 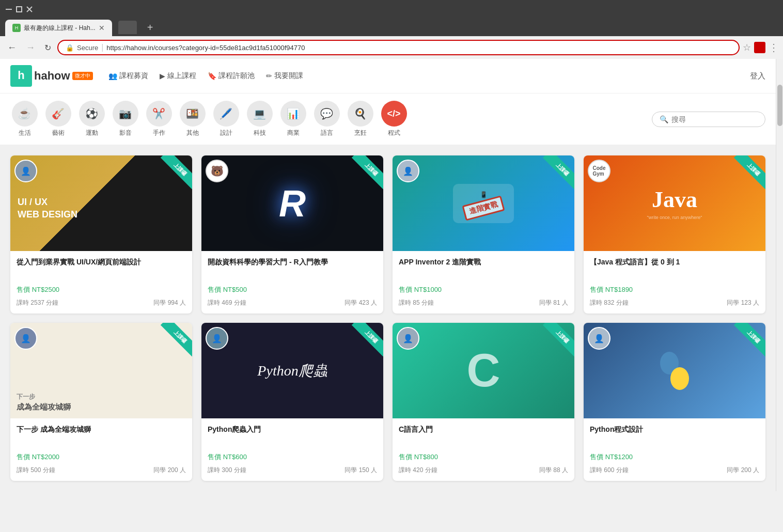 I want to click on card-meta-java: 課時 832 分鐘 同學 123 人, so click(x=675, y=303).